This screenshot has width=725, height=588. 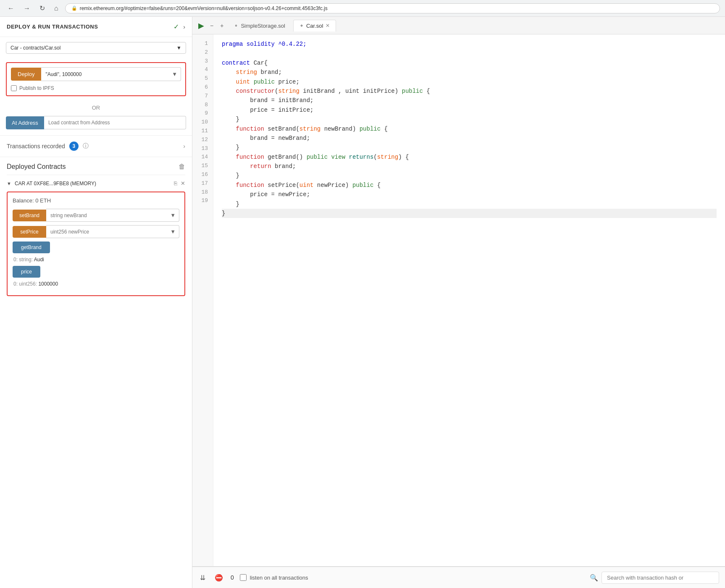 I want to click on line-num-12: 12, so click(x=202, y=140).